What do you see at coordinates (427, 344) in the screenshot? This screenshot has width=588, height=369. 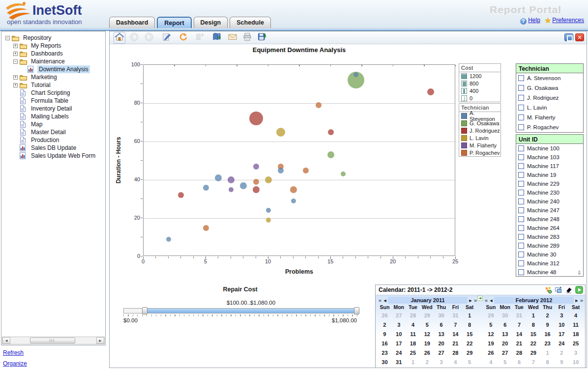 I see `calendar-day: 19` at bounding box center [427, 344].